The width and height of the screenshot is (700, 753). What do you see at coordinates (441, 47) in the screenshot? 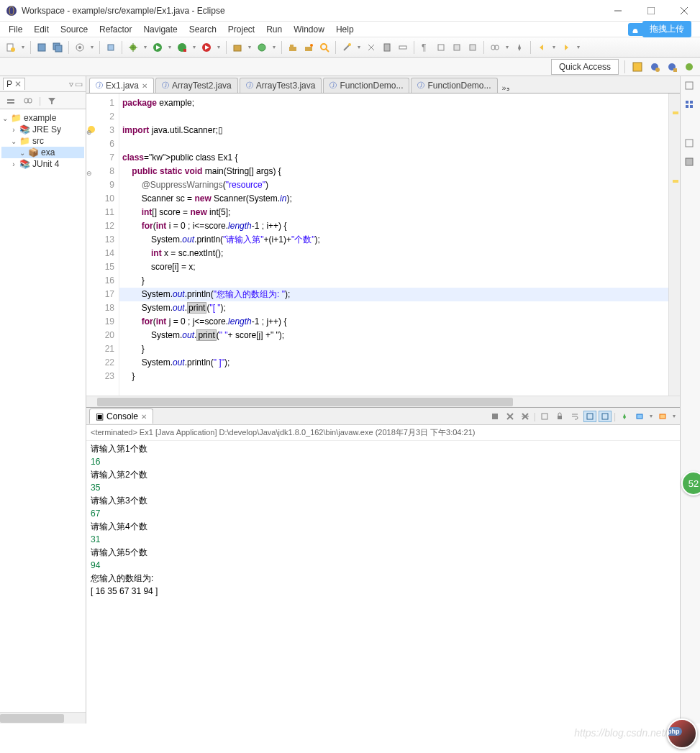
I see `block-sel-icon` at bounding box center [441, 47].